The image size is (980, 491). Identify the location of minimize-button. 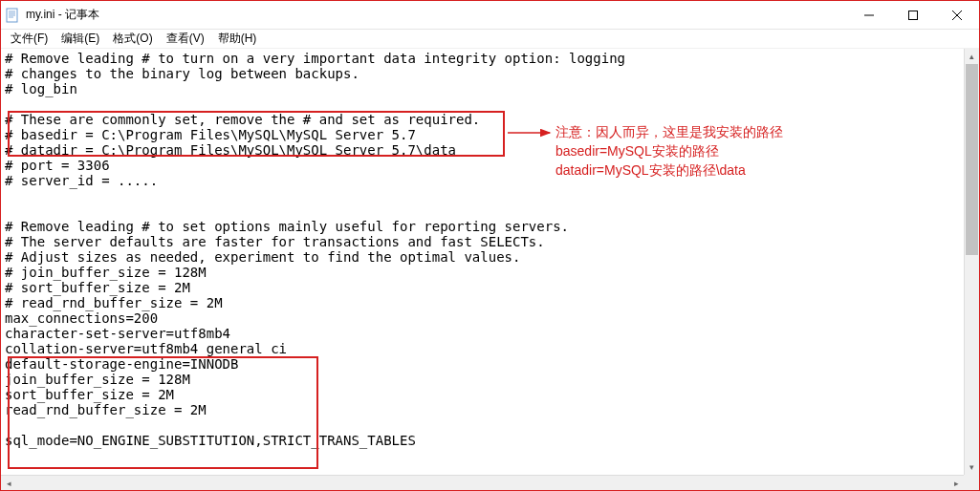
(869, 15).